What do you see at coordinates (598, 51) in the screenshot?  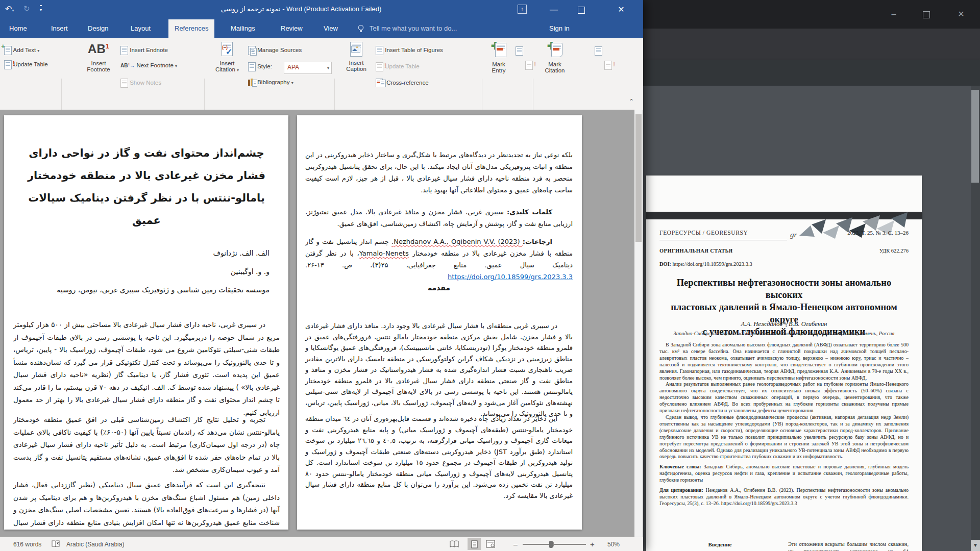 I see `insert-table-of-authorities-icon` at bounding box center [598, 51].